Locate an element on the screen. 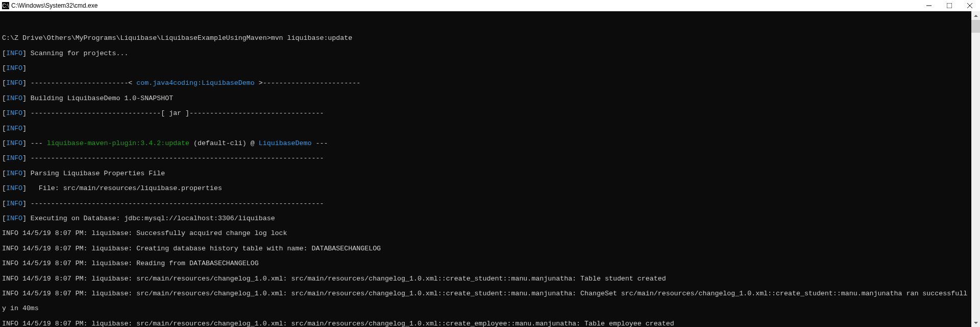  scroll-up-button is located at coordinates (976, 15).